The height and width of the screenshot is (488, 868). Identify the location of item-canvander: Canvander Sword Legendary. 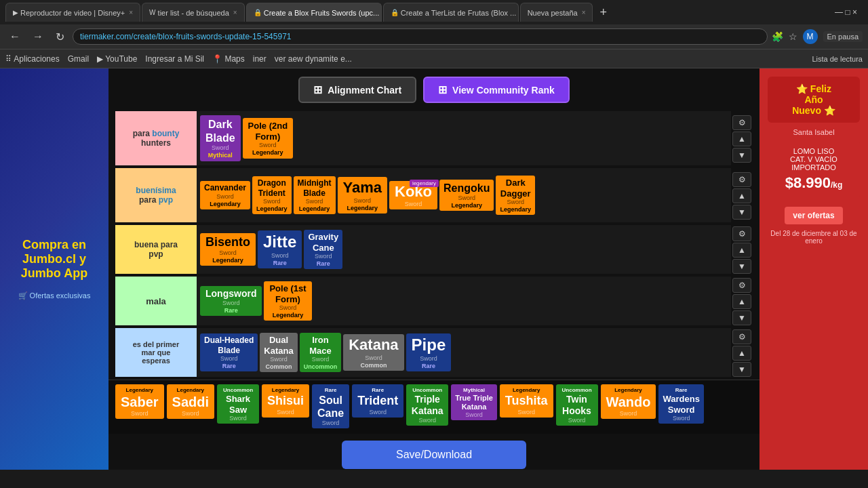
(225, 195).